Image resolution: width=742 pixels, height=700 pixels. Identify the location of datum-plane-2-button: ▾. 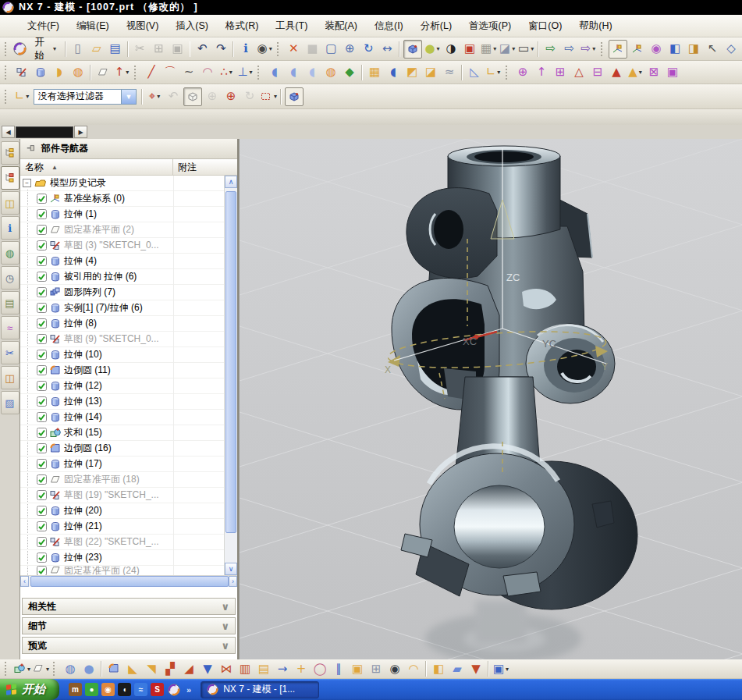
(41, 669).